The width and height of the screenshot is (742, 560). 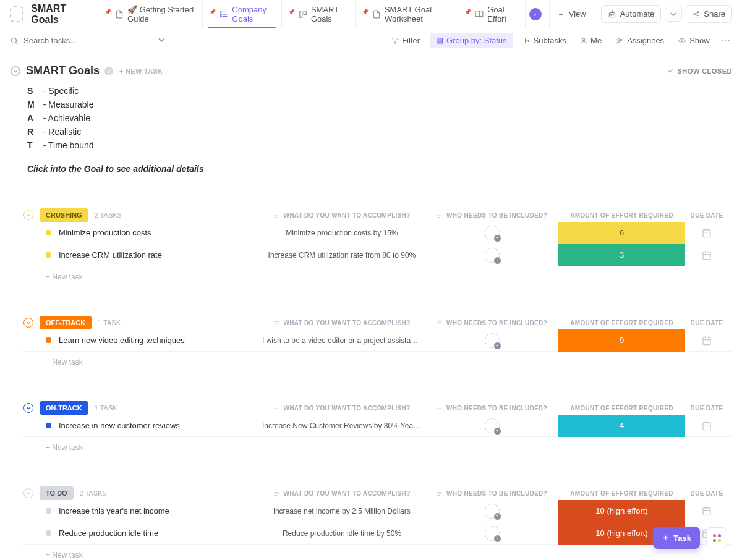 I want to click on task-count: 2 TASKS, so click(x=108, y=215).